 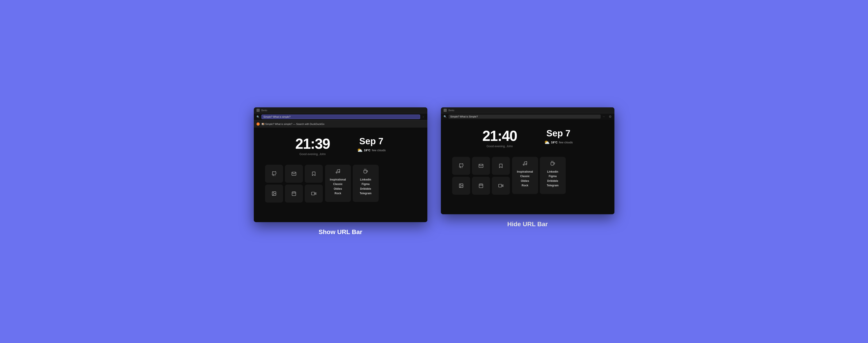 What do you see at coordinates (366, 183) in the screenshot?
I see `playlist-tile-social-left: Linkedin Figma Dribbble Telegram` at bounding box center [366, 183].